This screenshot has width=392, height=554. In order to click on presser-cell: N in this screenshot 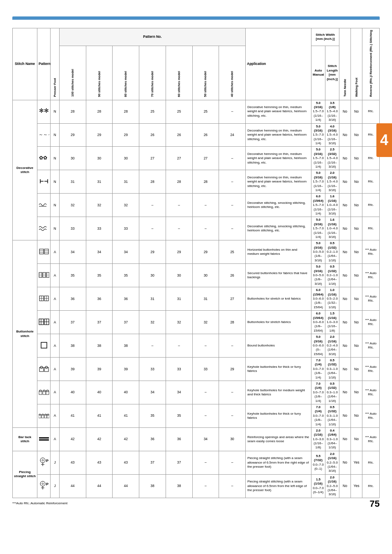, I will do `click(55, 159)`.